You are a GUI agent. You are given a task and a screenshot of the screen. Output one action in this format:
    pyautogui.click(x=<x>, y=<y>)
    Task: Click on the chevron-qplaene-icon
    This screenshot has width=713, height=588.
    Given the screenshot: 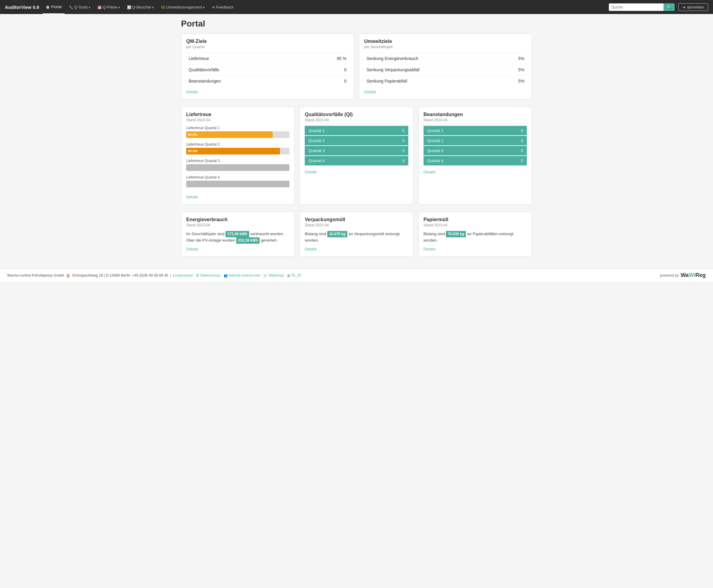 What is the action you would take?
    pyautogui.click(x=119, y=7)
    